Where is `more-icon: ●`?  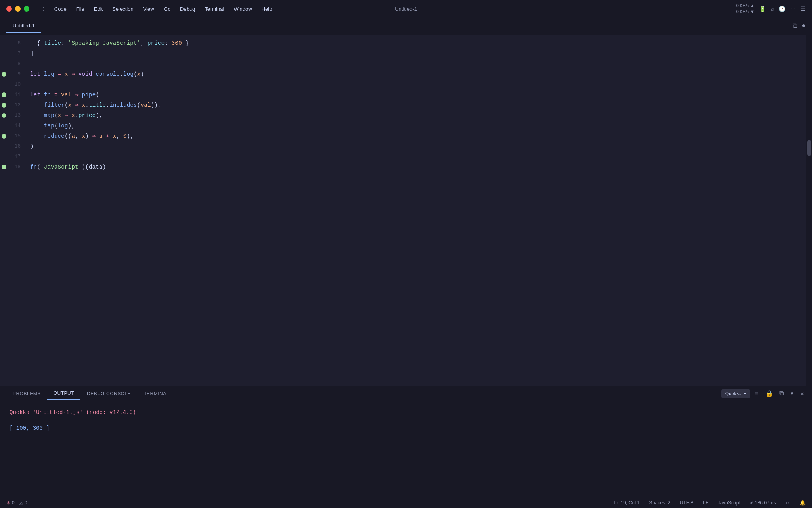 more-icon: ● is located at coordinates (804, 26).